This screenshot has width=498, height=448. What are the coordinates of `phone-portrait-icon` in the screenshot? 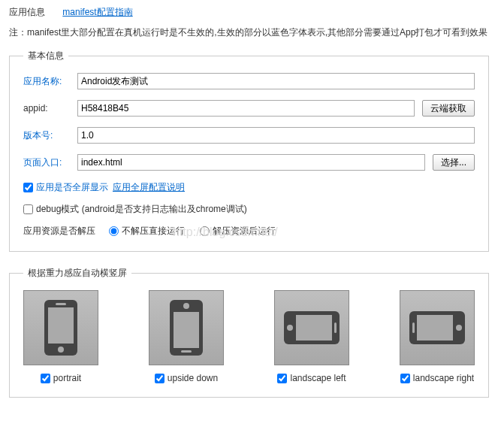 It's located at (61, 328).